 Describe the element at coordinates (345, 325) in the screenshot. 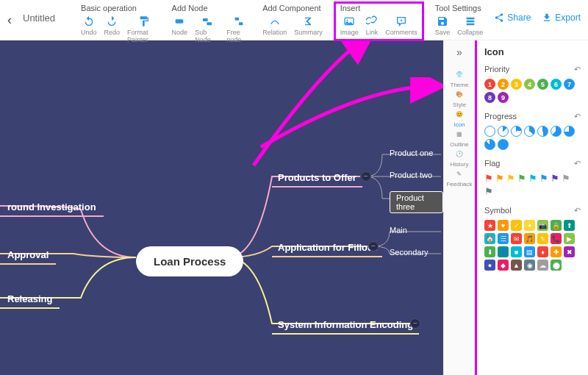

I see `node-right-2: System Information Encoding` at that location.